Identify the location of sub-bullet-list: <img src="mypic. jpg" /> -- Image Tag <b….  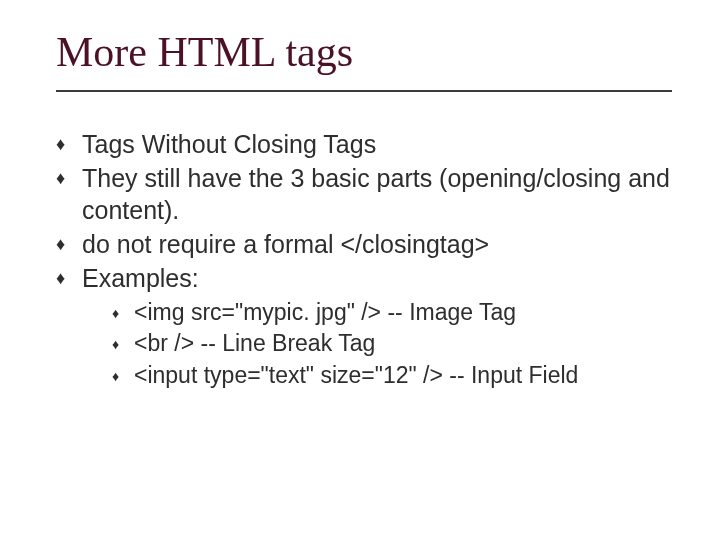
(377, 344).